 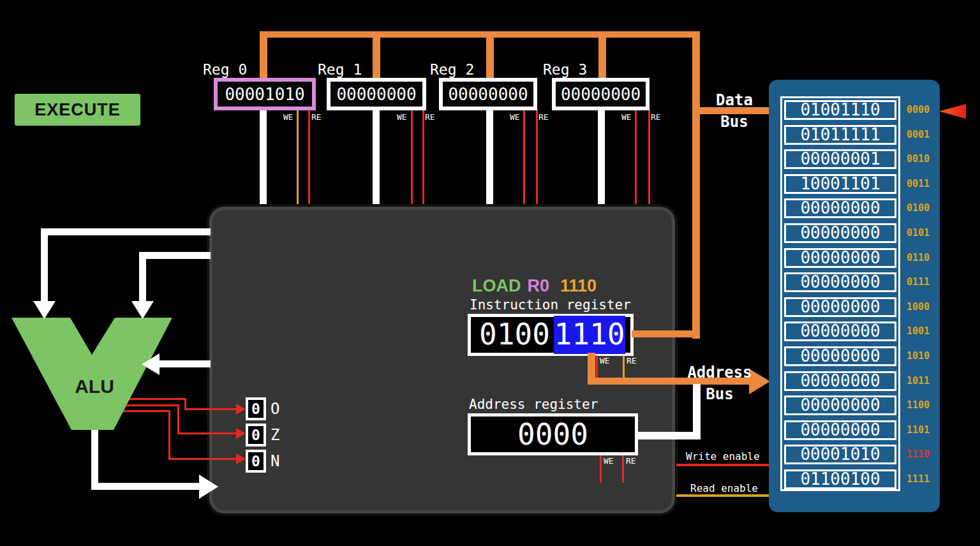 What do you see at coordinates (256, 409) in the screenshot?
I see `flag-o-value: 0` at bounding box center [256, 409].